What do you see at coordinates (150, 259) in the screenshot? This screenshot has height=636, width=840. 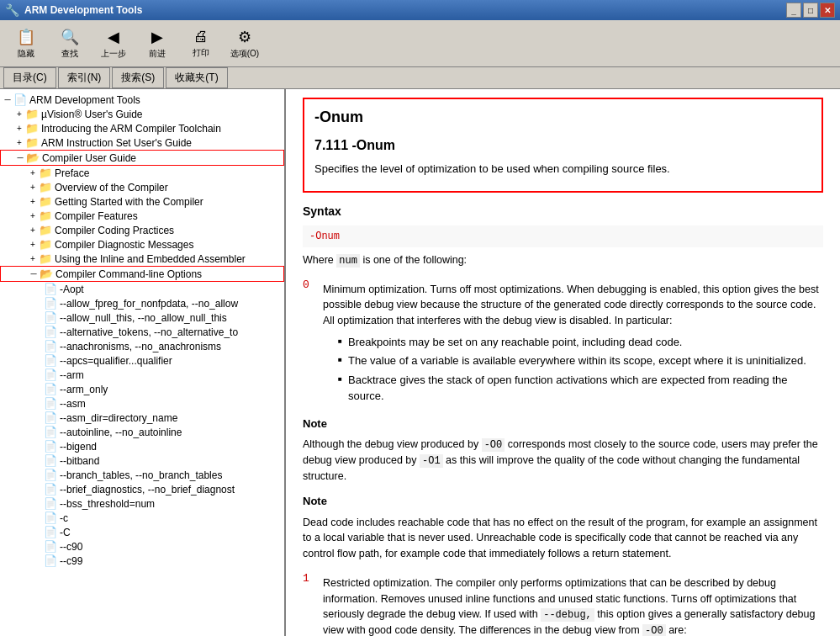 I see `tree-label: Using the Inline and Embedded Assembler` at bounding box center [150, 259].